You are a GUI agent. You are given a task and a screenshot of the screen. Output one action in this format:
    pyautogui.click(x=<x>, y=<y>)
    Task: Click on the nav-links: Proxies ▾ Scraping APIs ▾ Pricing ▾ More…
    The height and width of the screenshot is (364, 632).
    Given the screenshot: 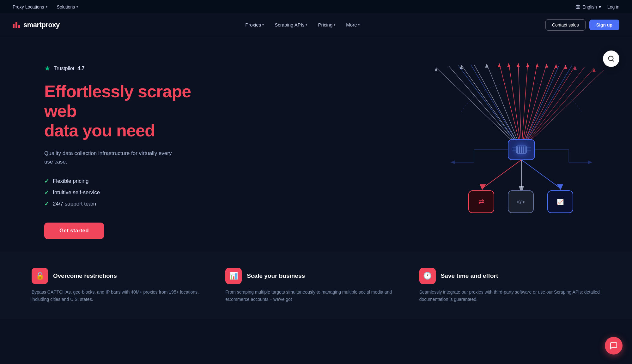 What is the action you would take?
    pyautogui.click(x=302, y=25)
    